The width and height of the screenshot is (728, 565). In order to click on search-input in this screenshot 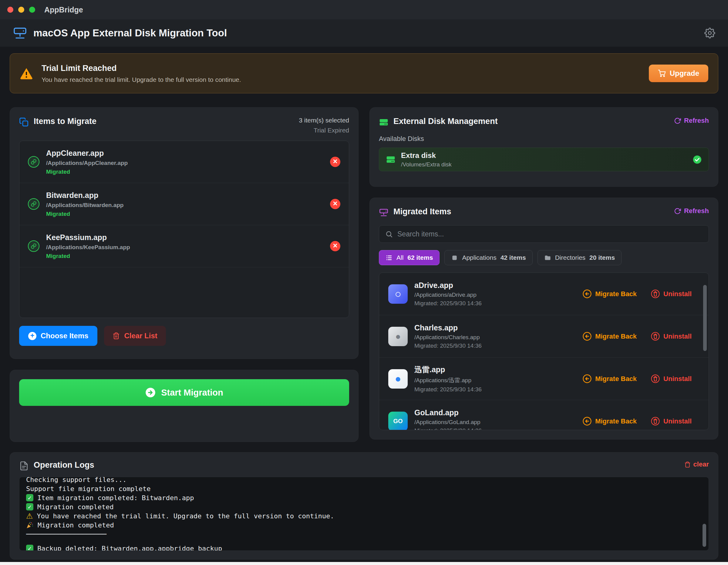, I will do `click(550, 234)`.